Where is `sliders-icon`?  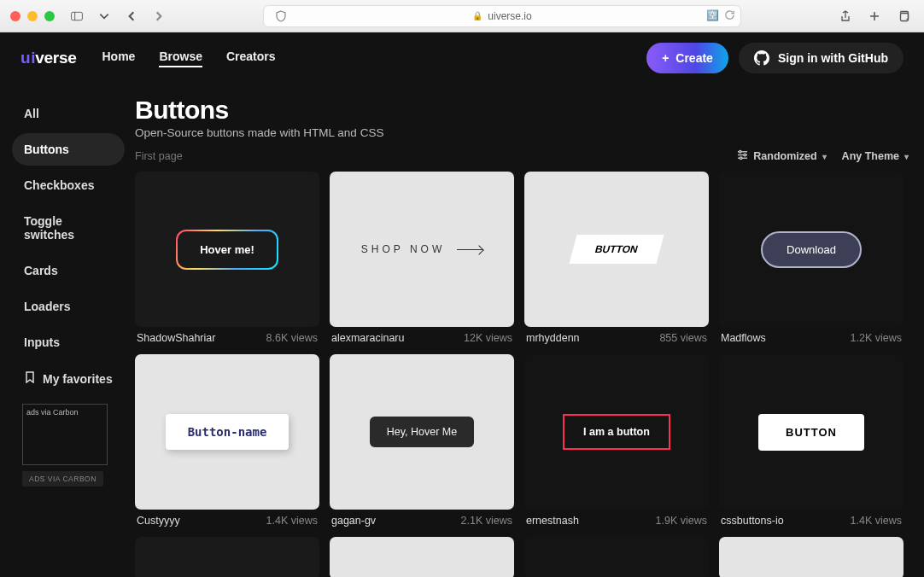 sliders-icon is located at coordinates (743, 156).